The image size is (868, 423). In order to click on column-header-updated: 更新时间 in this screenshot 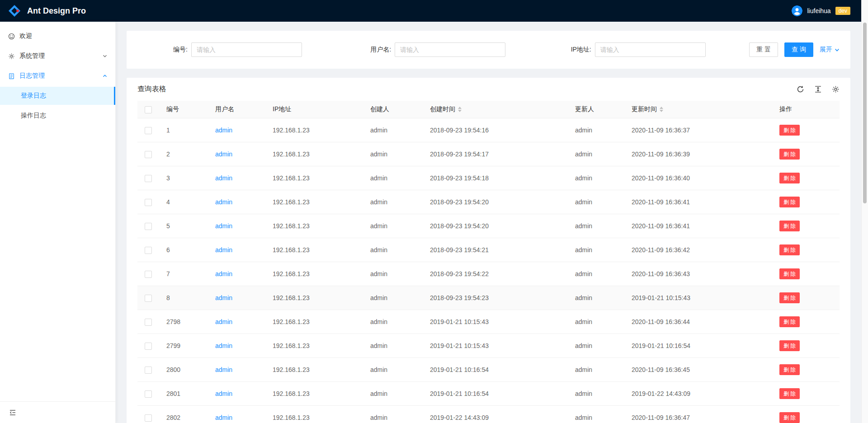, I will do `click(702, 109)`.